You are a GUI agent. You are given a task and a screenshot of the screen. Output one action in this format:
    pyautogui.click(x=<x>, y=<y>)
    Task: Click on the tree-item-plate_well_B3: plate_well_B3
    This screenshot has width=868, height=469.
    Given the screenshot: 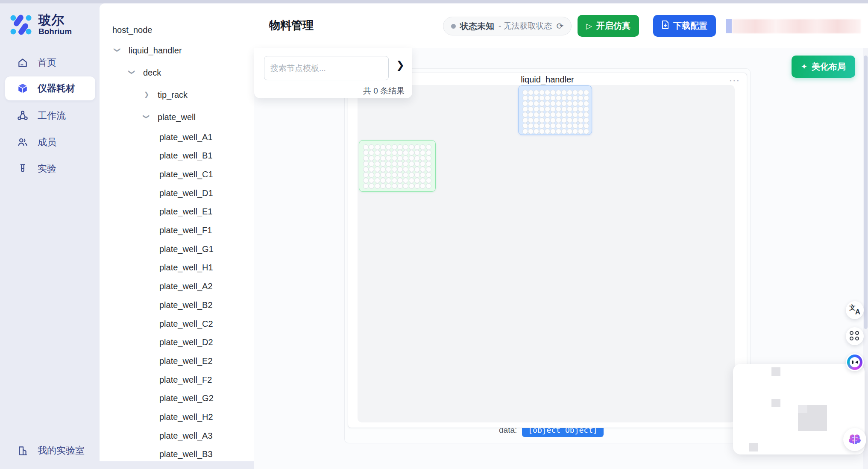 What is the action you would take?
    pyautogui.click(x=186, y=454)
    